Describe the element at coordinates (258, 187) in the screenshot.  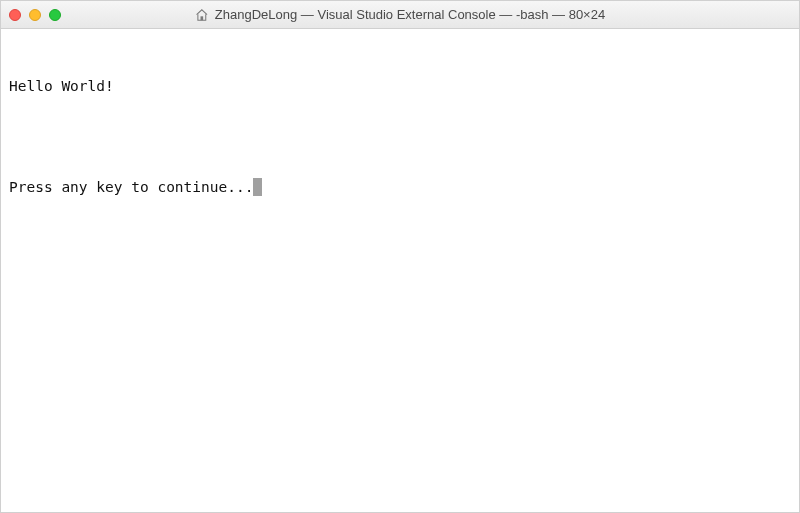
I see `cursor-icon` at that location.